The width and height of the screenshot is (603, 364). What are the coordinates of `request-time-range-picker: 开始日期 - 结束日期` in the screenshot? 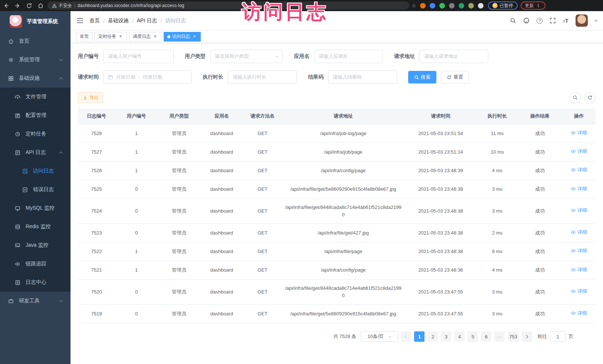 It's located at (147, 77).